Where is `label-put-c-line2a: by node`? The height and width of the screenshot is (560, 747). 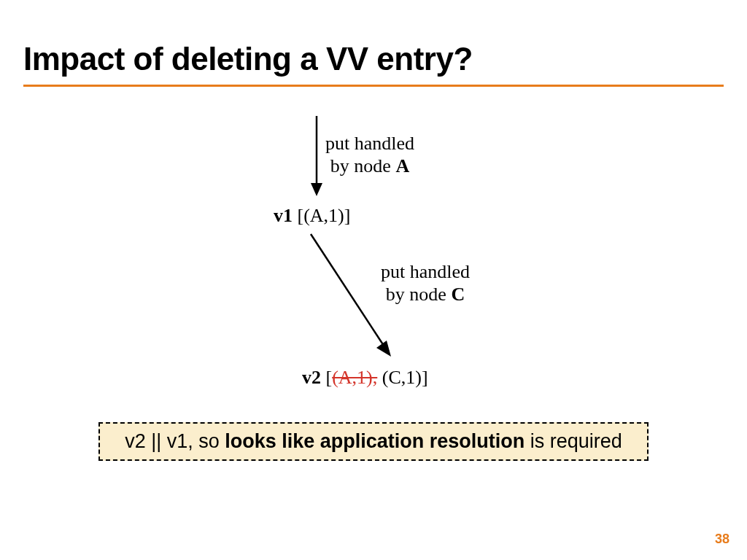 label-put-c-line2a: by node is located at coordinates (419, 295).